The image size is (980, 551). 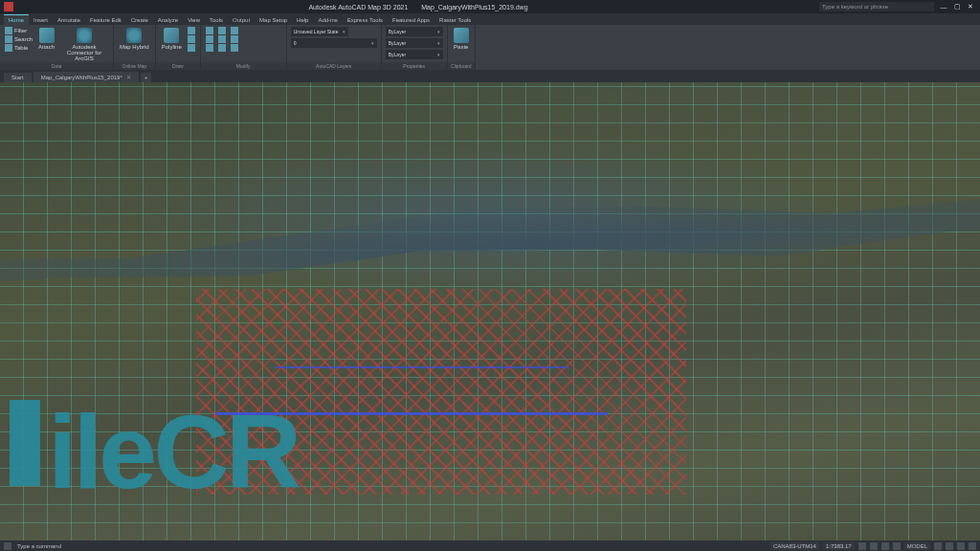 I want to click on table-button: Table, so click(x=19, y=48).